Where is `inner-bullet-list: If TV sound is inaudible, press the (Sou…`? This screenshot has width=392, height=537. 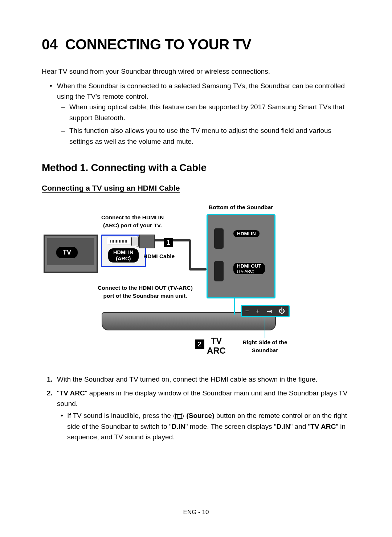
inner-bullet-list: If TV sound is inaudible, press the (Sou… is located at coordinates (204, 426).